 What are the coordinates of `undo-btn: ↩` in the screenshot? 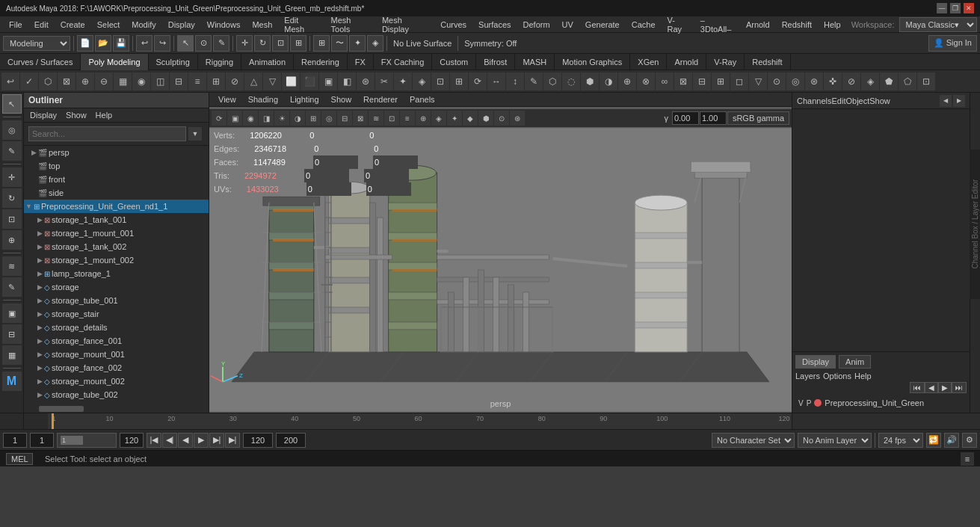 It's located at (144, 43).